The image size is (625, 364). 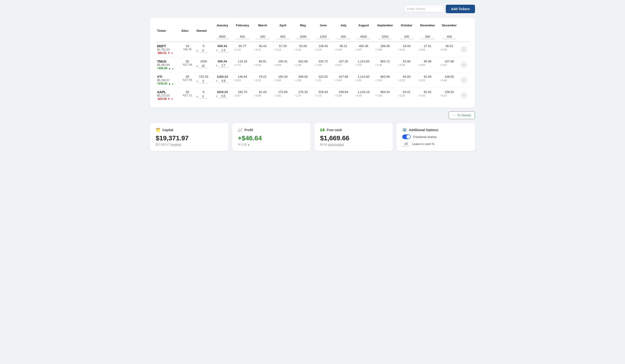 What do you see at coordinates (243, 96) in the screenshot?
I see `month-sub: # 0.97` at bounding box center [243, 96].